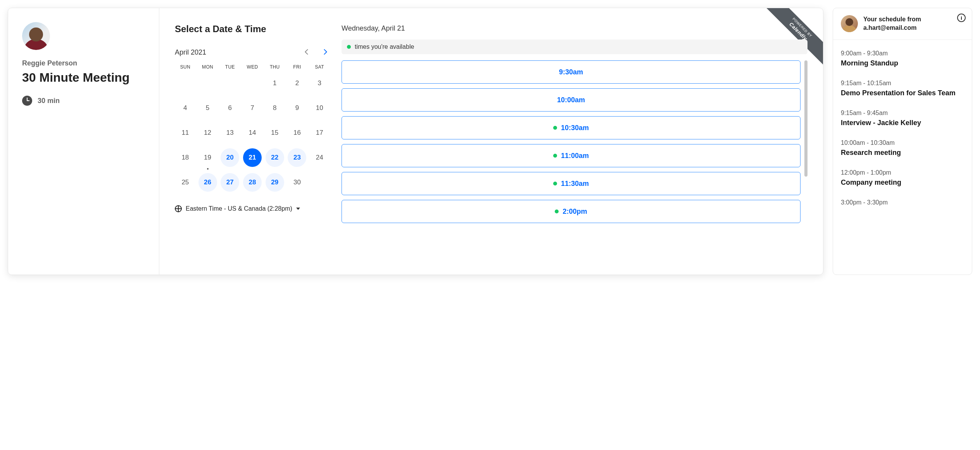 The image size is (980, 450). What do you see at coordinates (892, 19) in the screenshot?
I see `schedule-header-line1: Your schedule from` at bounding box center [892, 19].